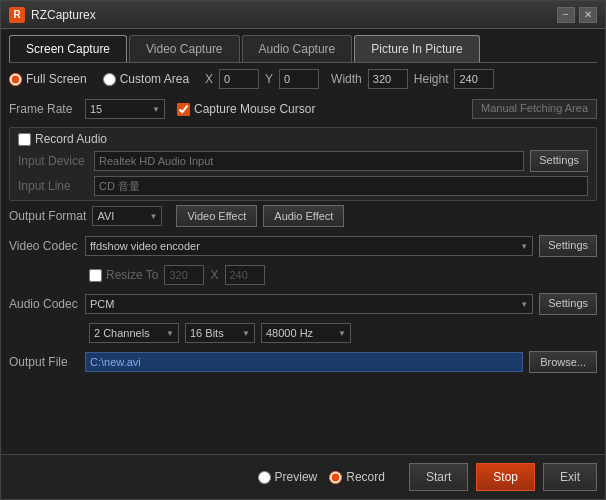 This screenshot has width=606, height=500. Describe the element at coordinates (239, 79) in the screenshot. I see `x-input` at that location.